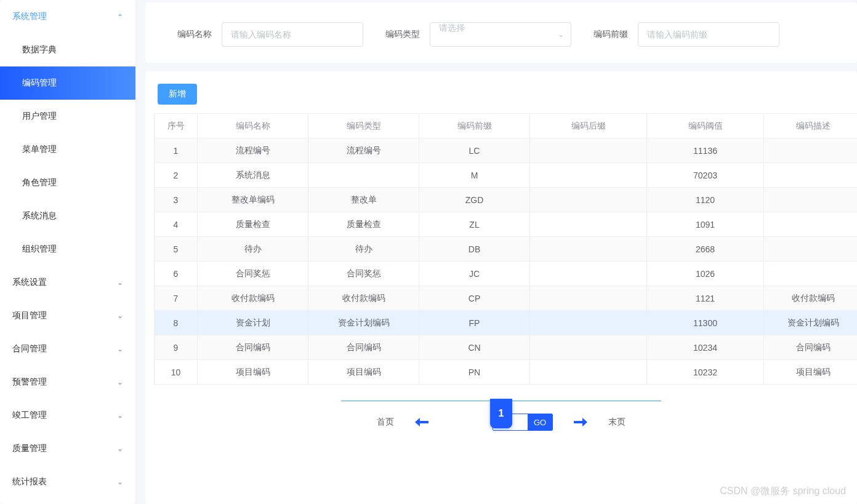 Image resolution: width=857 pixels, height=504 pixels. I want to click on th-seq: 序号, so click(176, 126).